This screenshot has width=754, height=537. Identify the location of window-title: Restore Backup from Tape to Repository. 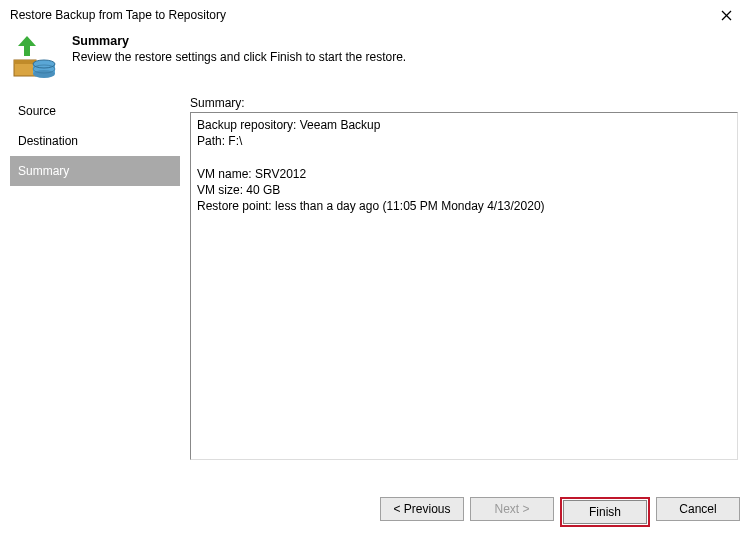
(358, 15).